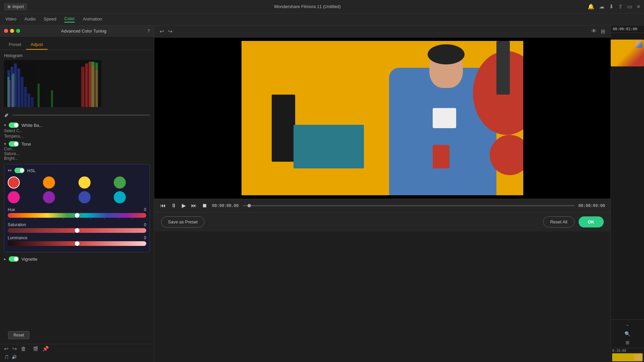  What do you see at coordinates (11, 210) in the screenshot?
I see `hue-label: Hue` at bounding box center [11, 210].